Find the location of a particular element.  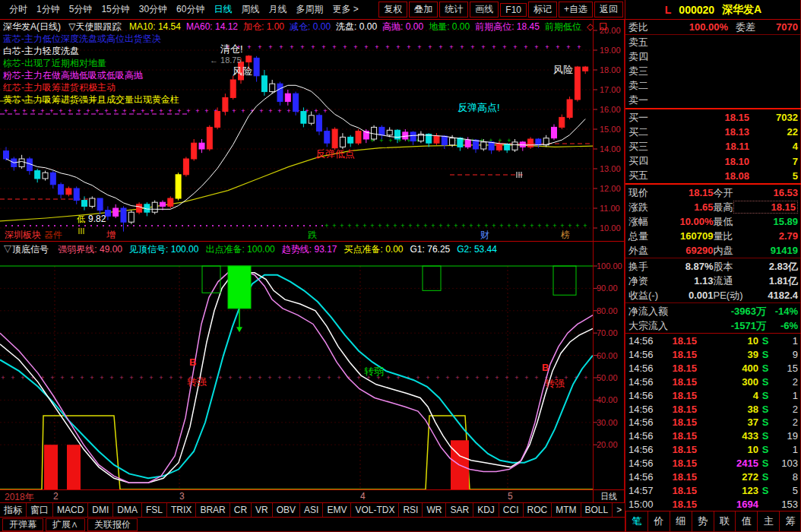

status-button-关联报价: 关联报价 is located at coordinates (112, 524).